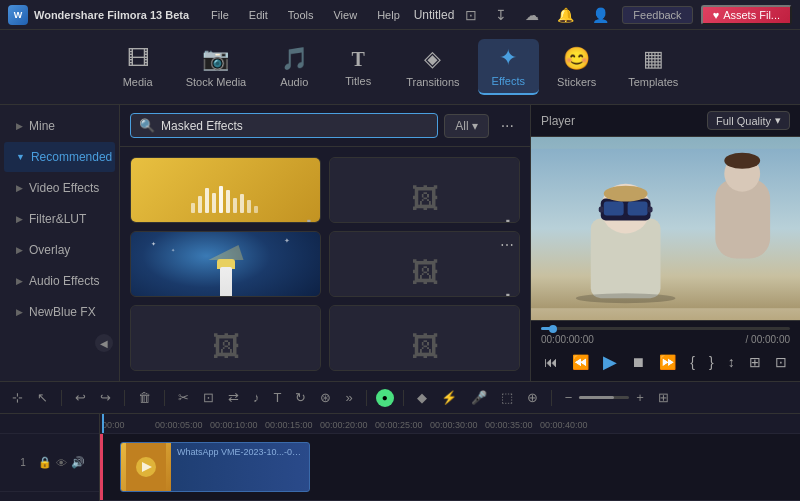  I want to click on more-options-button: ···, so click(508, 126).